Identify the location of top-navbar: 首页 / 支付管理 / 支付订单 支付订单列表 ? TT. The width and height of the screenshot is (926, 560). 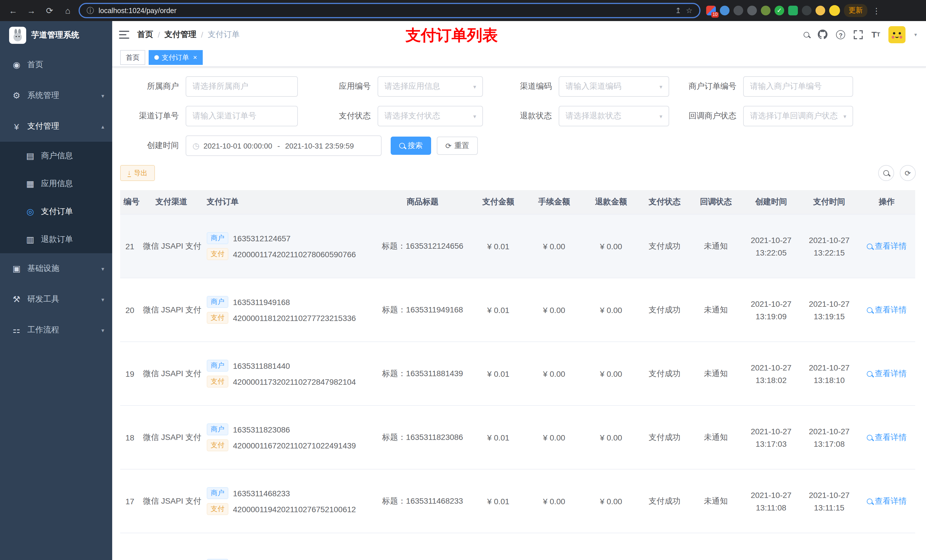
(519, 35).